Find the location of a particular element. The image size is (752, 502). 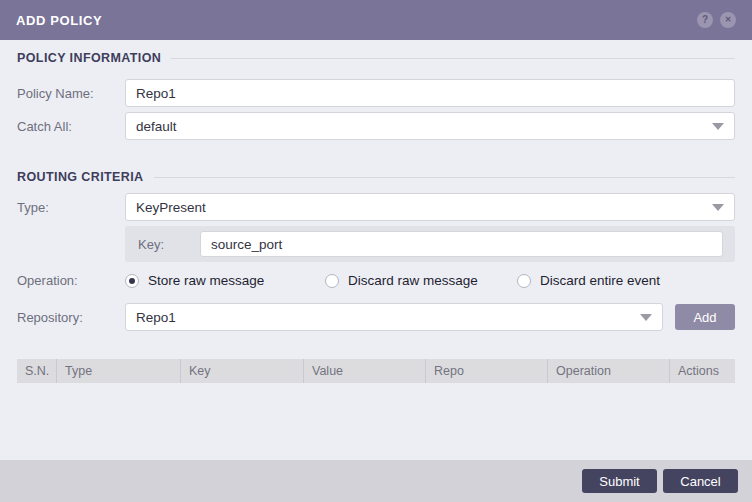

dialog-title: ADD POLICY is located at coordinates (59, 20).